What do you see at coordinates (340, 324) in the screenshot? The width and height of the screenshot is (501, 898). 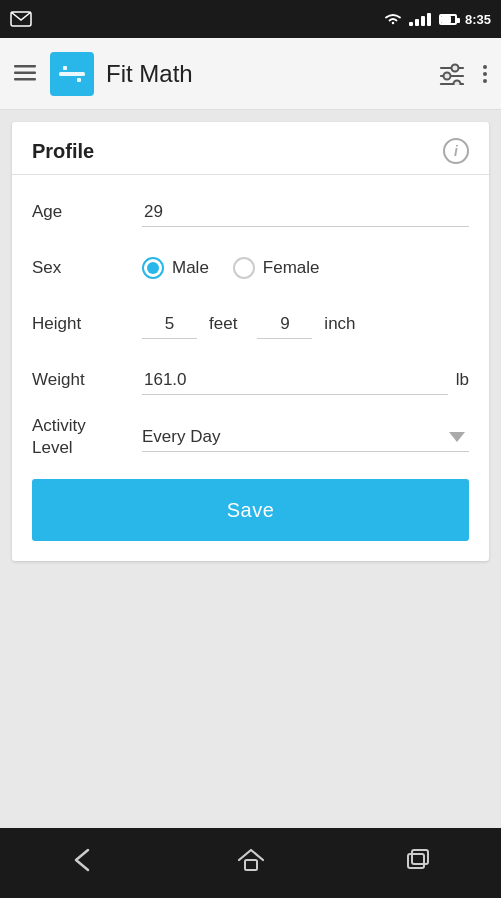 I see `inch-unit: inch` at bounding box center [340, 324].